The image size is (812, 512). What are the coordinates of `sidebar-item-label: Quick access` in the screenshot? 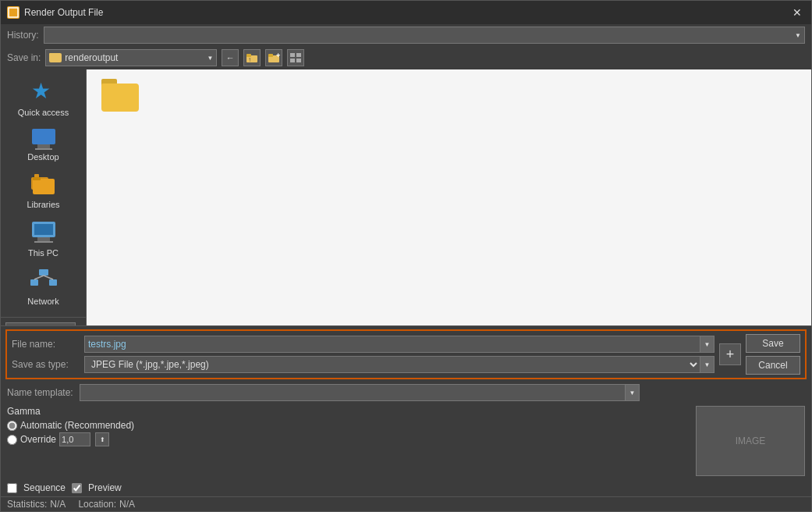 It's located at (44, 112).